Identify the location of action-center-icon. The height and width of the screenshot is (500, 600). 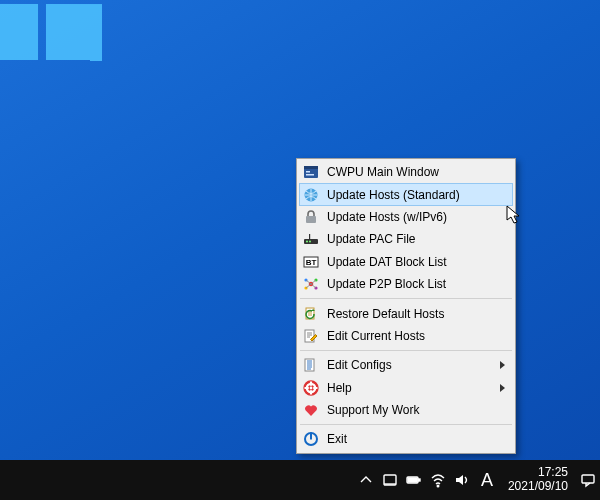
(588, 480).